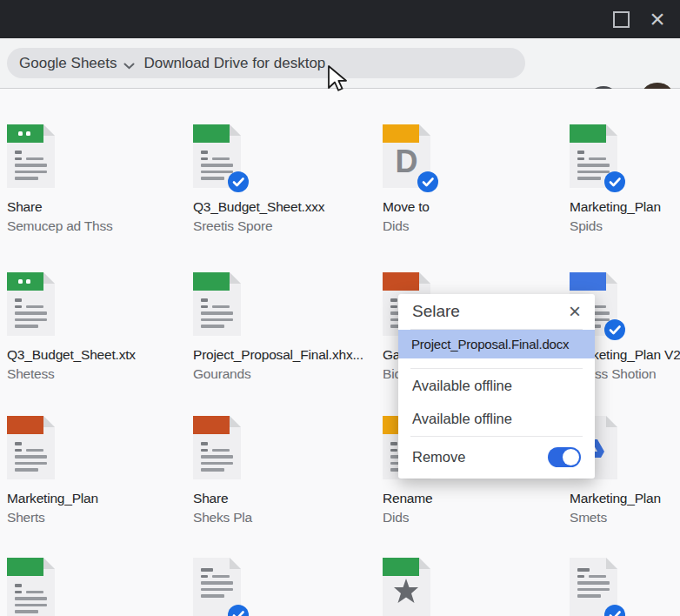 This screenshot has width=680, height=616. What do you see at coordinates (266, 63) in the screenshot?
I see `omnibox: Google Sheets Download Drive for desktop` at bounding box center [266, 63].